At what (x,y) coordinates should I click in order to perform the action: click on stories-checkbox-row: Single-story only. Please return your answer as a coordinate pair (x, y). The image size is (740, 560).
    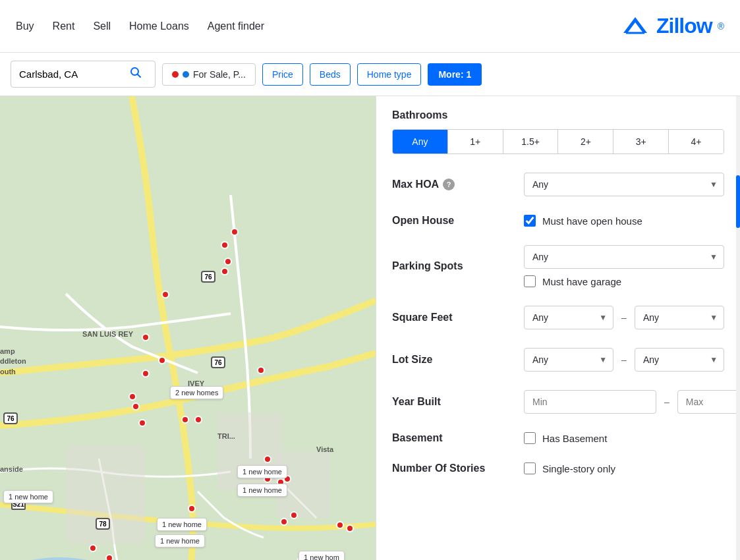
    Looking at the image, I should click on (624, 468).